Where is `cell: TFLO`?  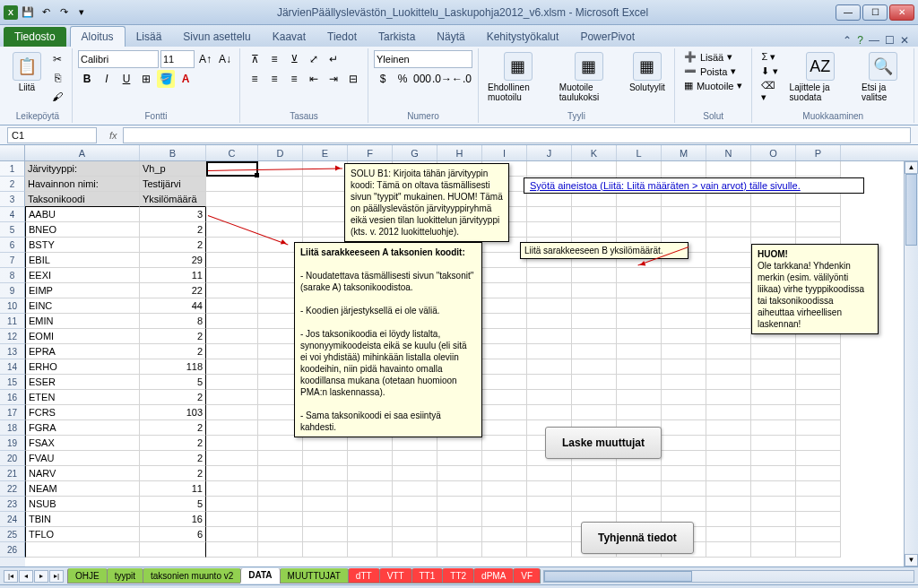
cell: TFLO is located at coordinates (82, 534).